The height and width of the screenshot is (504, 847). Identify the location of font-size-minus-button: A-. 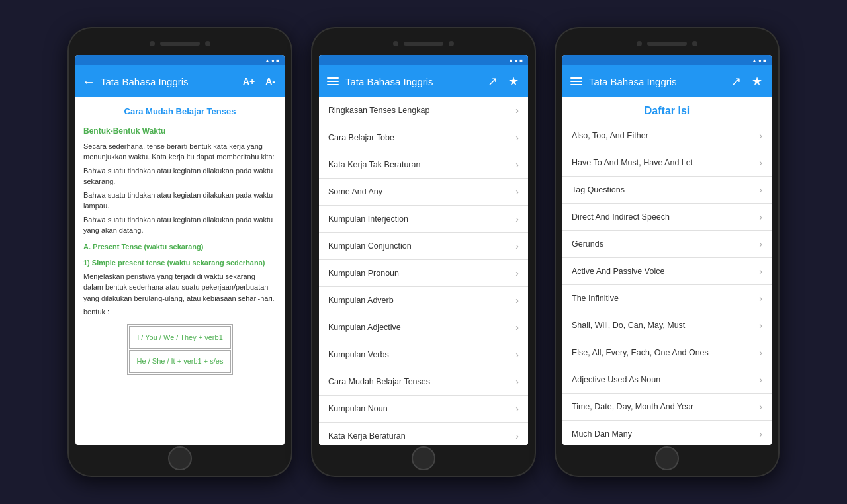
(270, 81).